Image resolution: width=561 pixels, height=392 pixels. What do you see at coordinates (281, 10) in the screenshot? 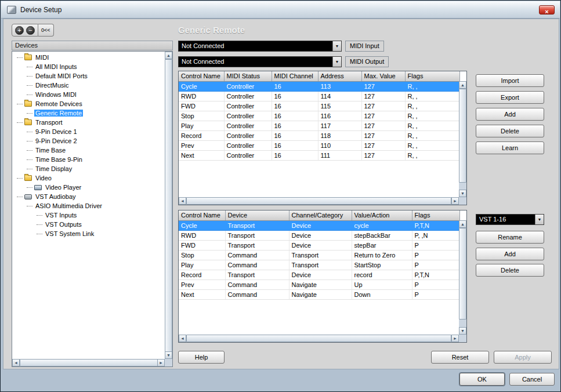
I see `titlebar: Device Setup ×` at bounding box center [281, 10].